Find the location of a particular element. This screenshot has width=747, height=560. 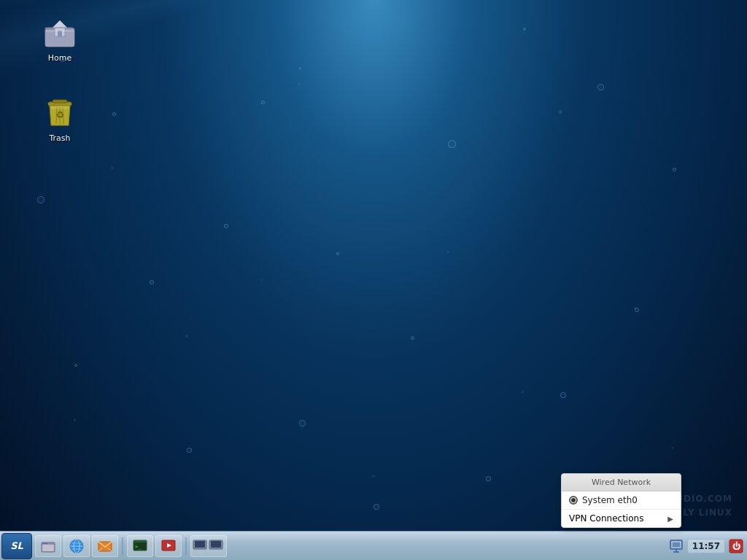

terminal-icon: >_ is located at coordinates (140, 546).